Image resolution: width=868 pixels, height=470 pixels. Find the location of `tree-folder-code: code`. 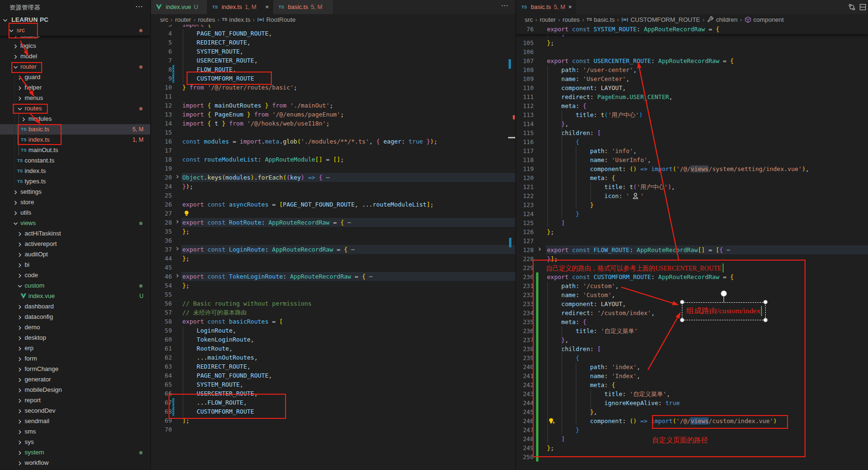

tree-folder-code: code is located at coordinates (75, 275).